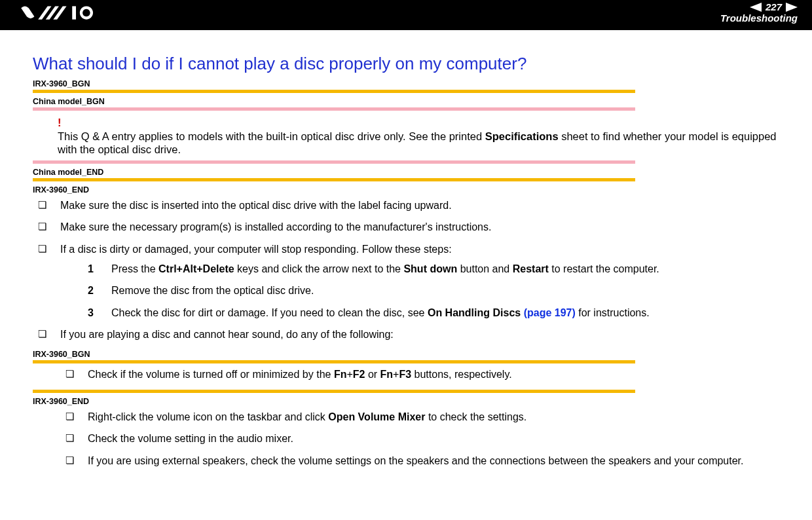 The image size is (812, 520). What do you see at coordinates (756, 7) in the screenshot?
I see `prev-page-icon` at bounding box center [756, 7].